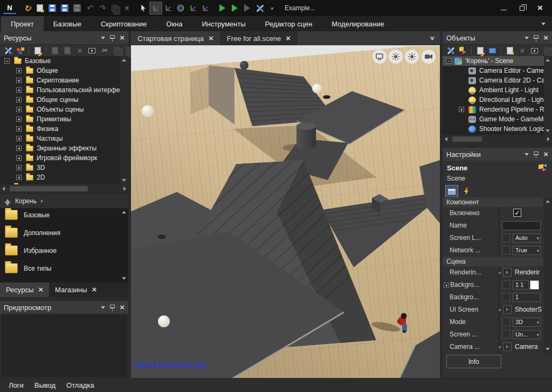 The image size is (552, 392). What do you see at coordinates (497, 139) in the screenshot?
I see `objects-tree-hscrollbar` at bounding box center [497, 139].